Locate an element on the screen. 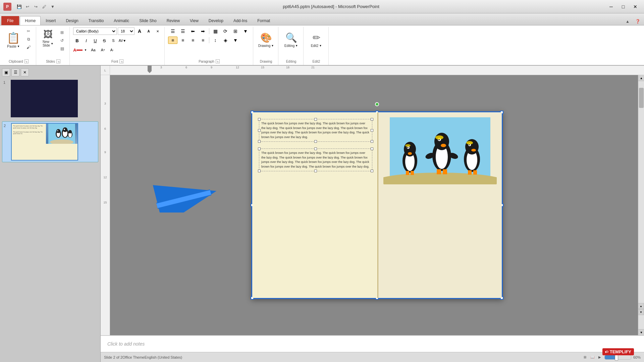 Image resolution: width=644 pixels, height=362 pixels. line-spacing-btn: ↕ is located at coordinates (215, 40).